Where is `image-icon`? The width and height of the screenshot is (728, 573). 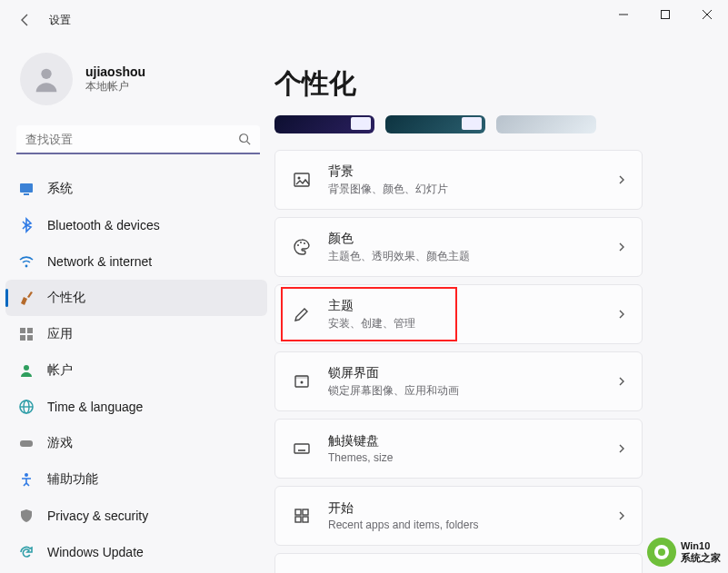 image-icon is located at coordinates (302, 180).